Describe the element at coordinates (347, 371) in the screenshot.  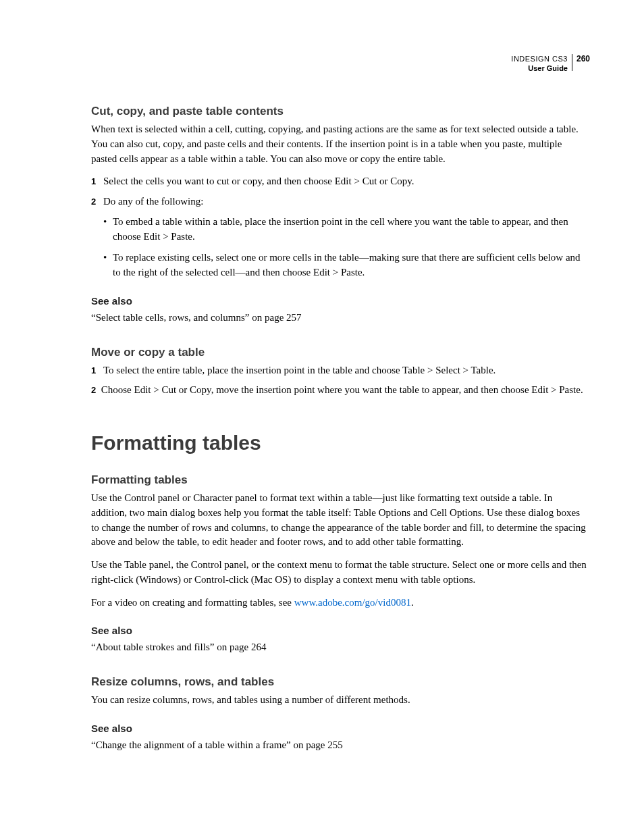
I see `step-text: To select the entire table, place the in…` at that location.